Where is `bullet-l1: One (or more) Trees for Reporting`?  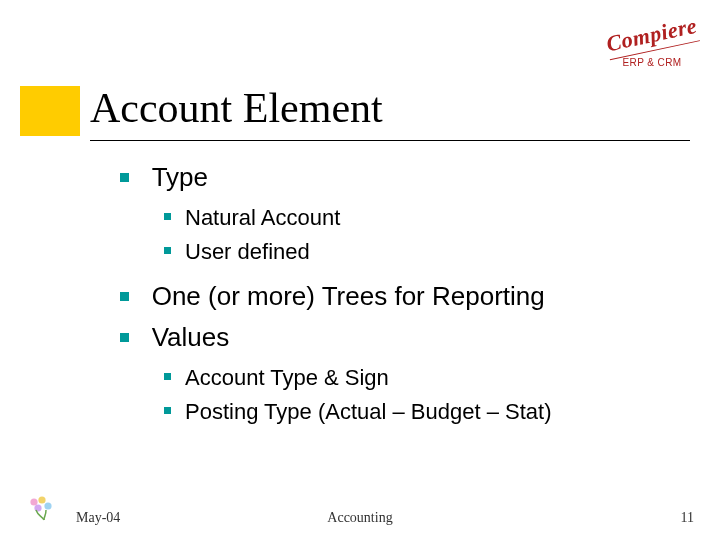
bullet-l1: One (or more) Trees for Reporting is located at coordinates (400, 296).